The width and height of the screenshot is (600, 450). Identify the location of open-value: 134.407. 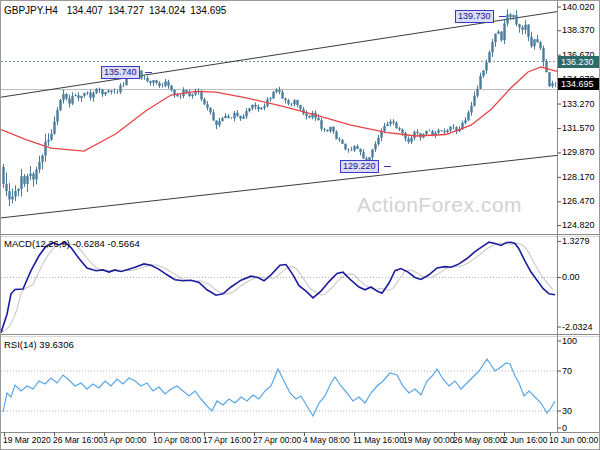
(85, 10).